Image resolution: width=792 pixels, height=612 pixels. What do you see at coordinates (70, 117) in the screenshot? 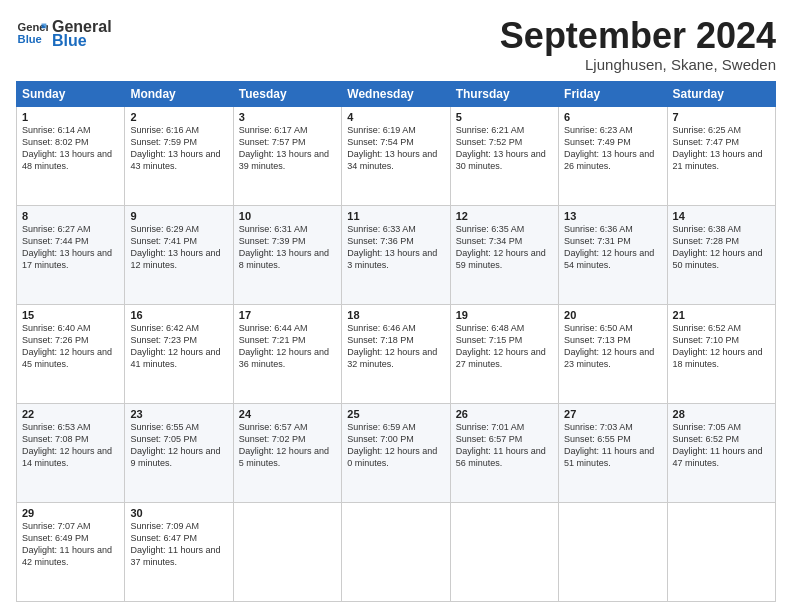
I see `day-number: 1` at bounding box center [70, 117].